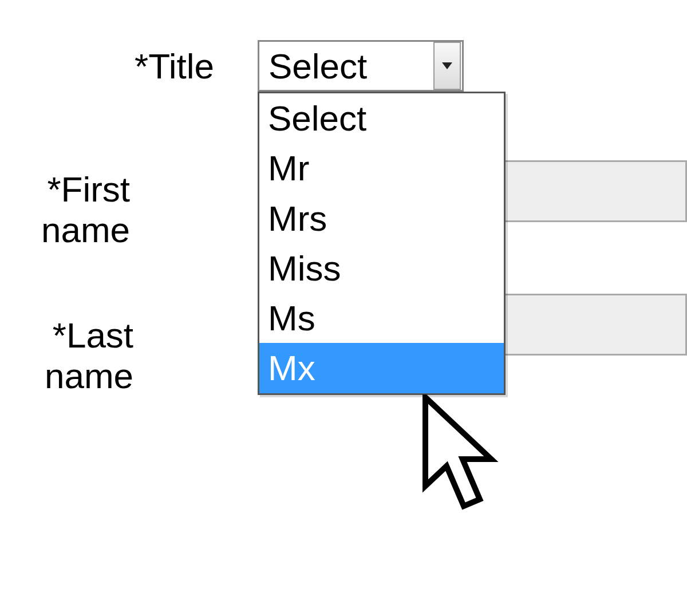 This screenshot has height=616, width=687. I want to click on last-name-label: *Last name, so click(89, 356).